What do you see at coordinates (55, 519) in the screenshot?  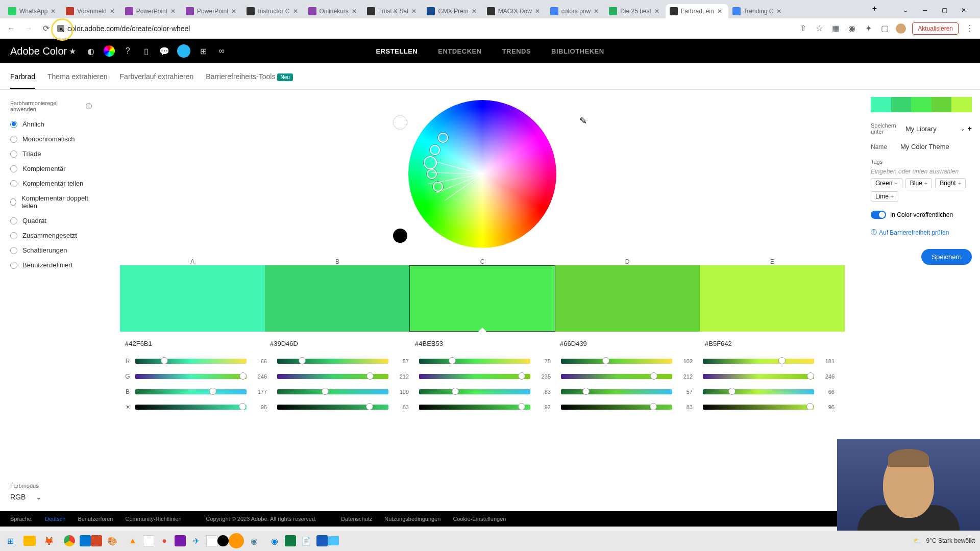 I see `language-select: Deutsch` at bounding box center [55, 519].